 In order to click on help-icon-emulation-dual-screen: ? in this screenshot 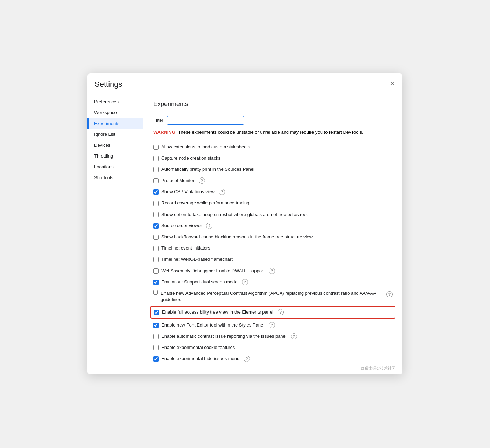, I will do `click(245, 282)`.